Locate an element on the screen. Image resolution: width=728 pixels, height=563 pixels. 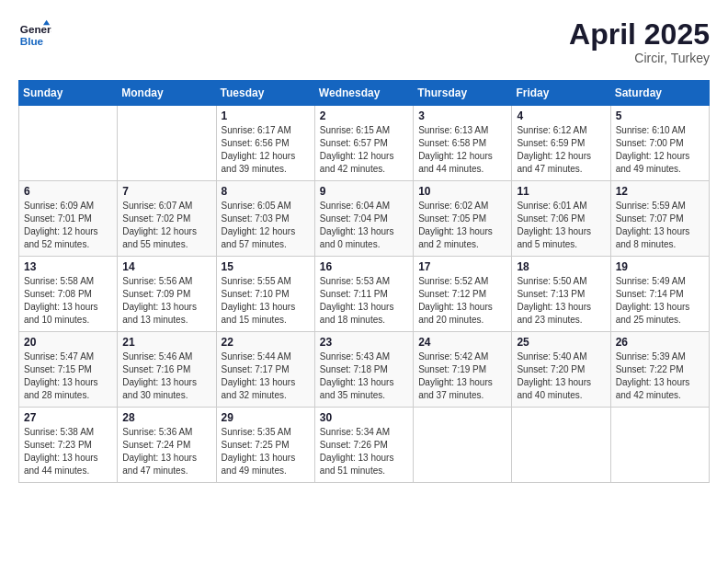
day-number: 8 is located at coordinates (266, 191).